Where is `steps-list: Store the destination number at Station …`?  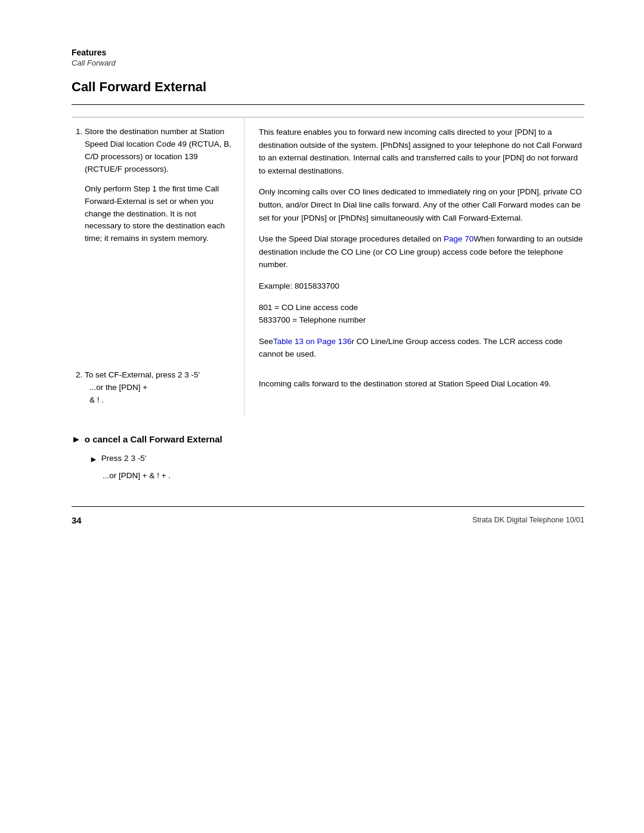
steps-list: Store the destination number at Station … is located at coordinates (153, 185).